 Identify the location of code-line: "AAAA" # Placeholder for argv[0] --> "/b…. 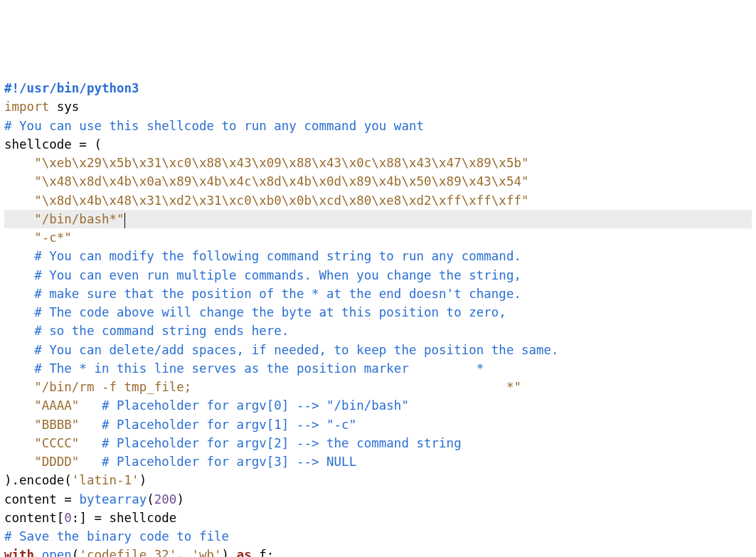
(378, 405).